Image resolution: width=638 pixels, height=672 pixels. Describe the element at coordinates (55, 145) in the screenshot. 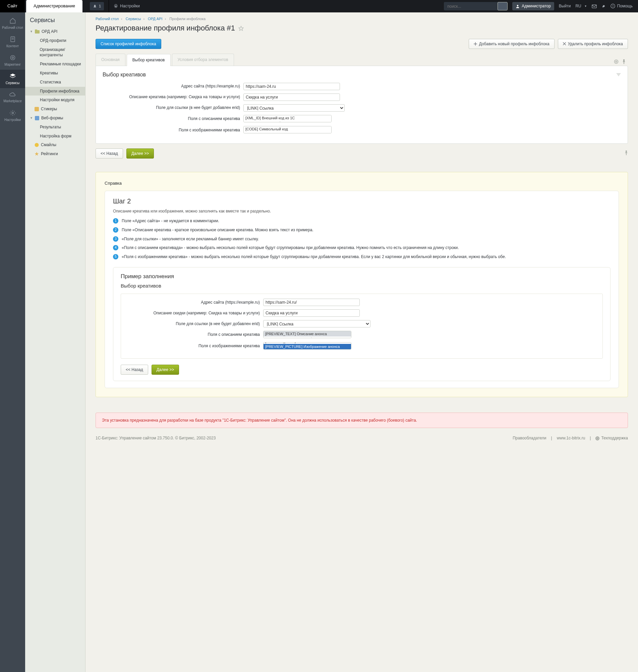

I see `tree-smiles: Смайлы` at that location.